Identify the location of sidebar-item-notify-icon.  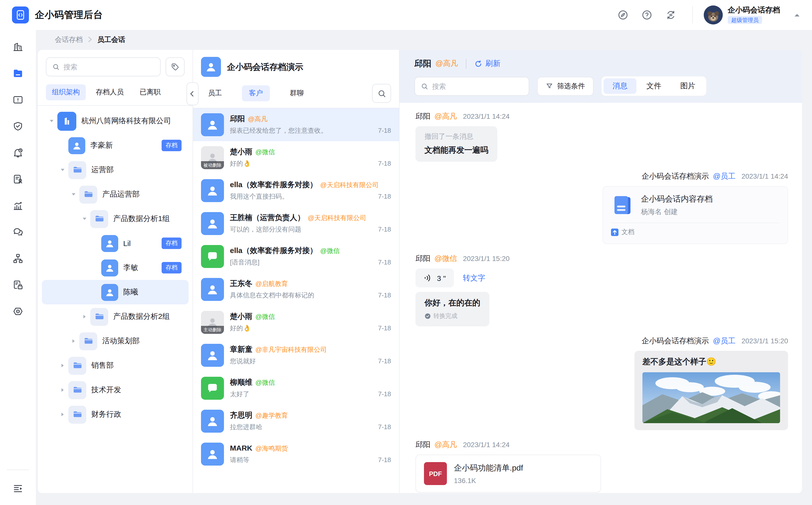
(18, 153).